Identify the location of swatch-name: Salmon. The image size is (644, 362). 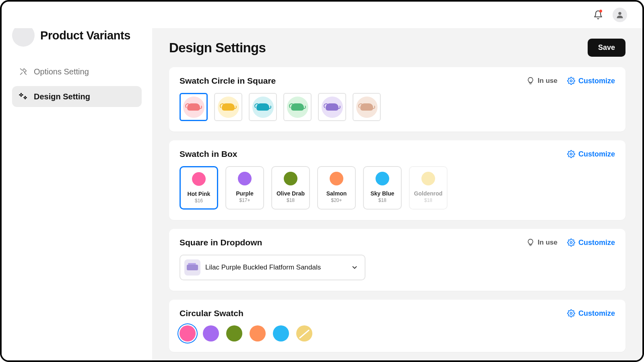
(336, 193).